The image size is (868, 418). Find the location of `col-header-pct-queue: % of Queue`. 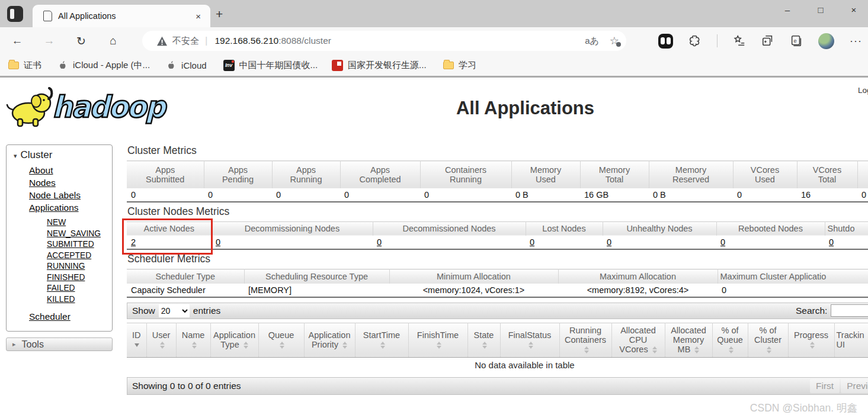

col-header-pct-queue: % of Queue is located at coordinates (730, 340).